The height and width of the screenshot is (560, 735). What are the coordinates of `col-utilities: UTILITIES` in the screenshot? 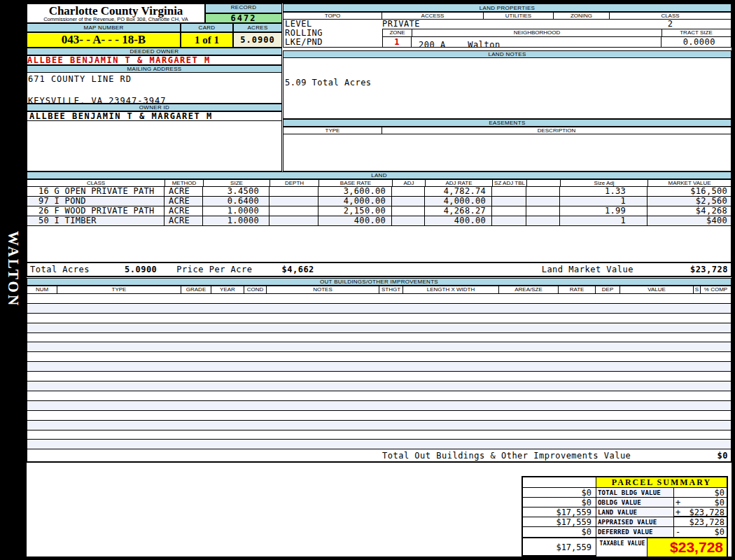 It's located at (519, 15).